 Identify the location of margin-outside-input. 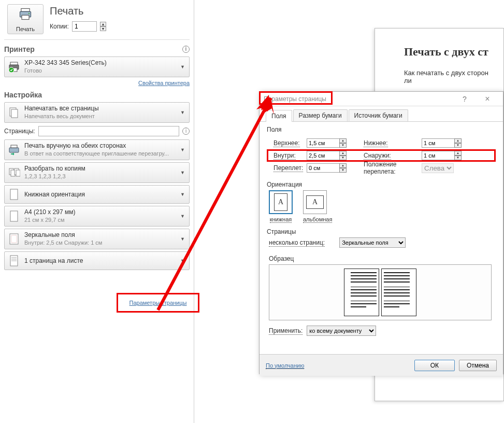
(438, 156).